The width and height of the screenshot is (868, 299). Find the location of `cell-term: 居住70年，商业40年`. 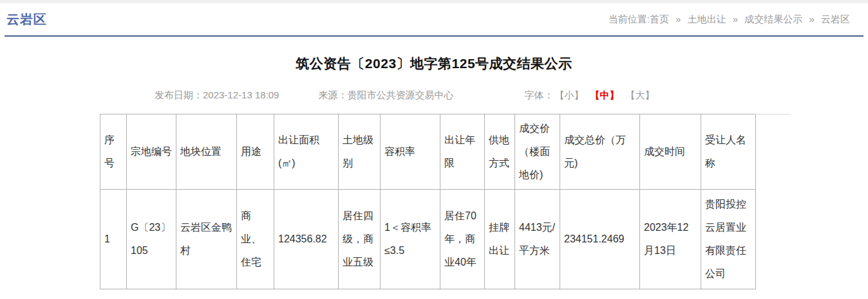

cell-term: 居住70年，商业40年 is located at coordinates (462, 239).